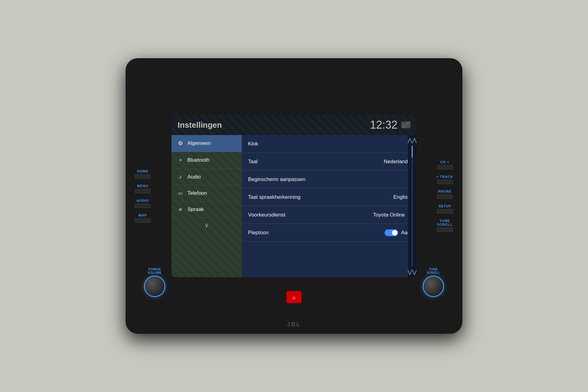 Image resolution: width=588 pixels, height=392 pixels. What do you see at coordinates (392, 215) in the screenshot?
I see `voorkeursdienst-dropdown: Toyota Online ∨` at bounding box center [392, 215].